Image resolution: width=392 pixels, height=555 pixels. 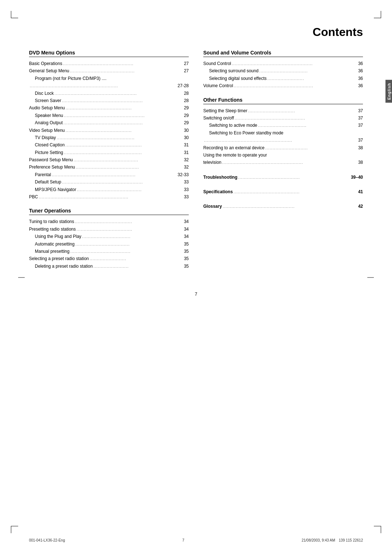 I want to click on toc-entry: Video Setup Menu .......................…, so click(x=109, y=130).